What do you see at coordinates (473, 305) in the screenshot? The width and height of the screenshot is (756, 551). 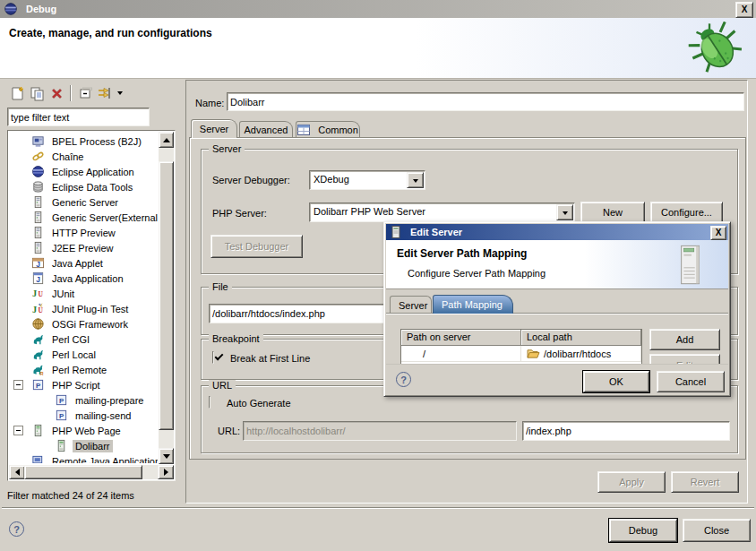 I see `dialog-tab-path-mapping: Path Mapping` at bounding box center [473, 305].